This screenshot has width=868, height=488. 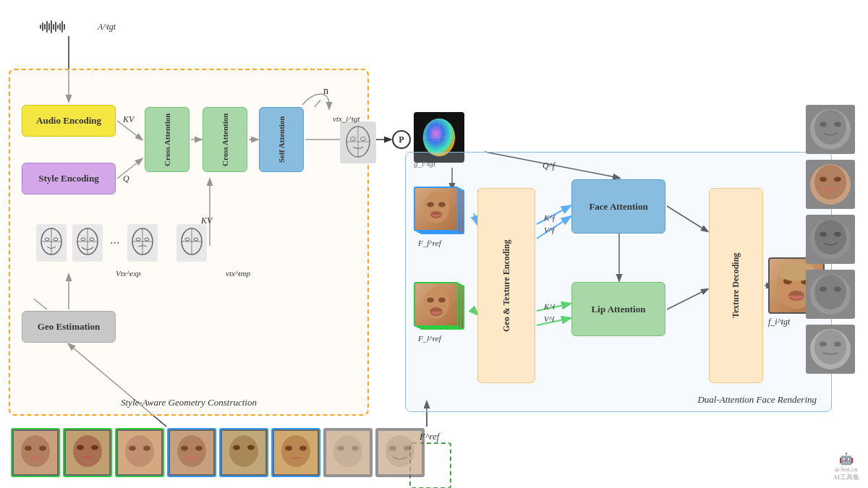 What do you see at coordinates (736, 286) in the screenshot?
I see `texture-decoding-block: Texture Decoding` at bounding box center [736, 286].